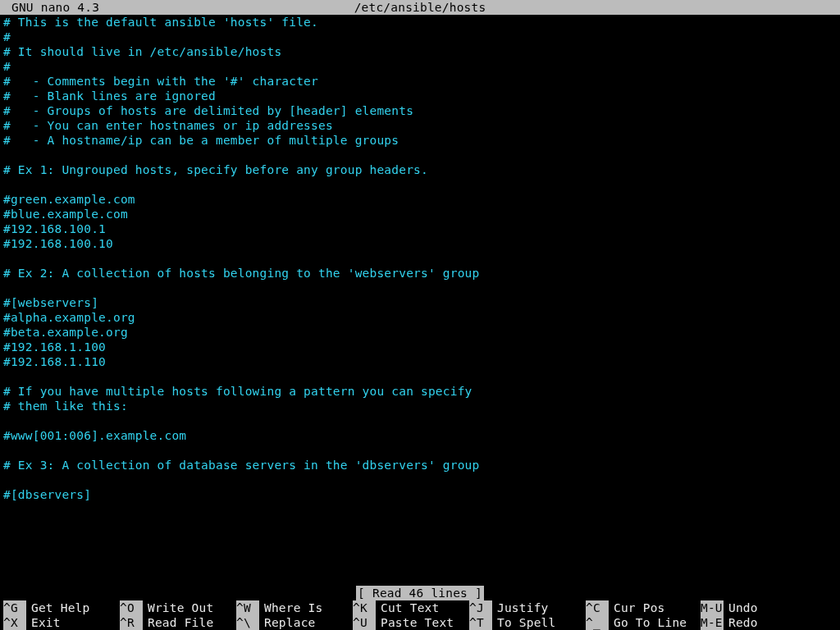 The width and height of the screenshot is (840, 630). I want to click on shortcut-read-file: ^RRead File, so click(175, 623).